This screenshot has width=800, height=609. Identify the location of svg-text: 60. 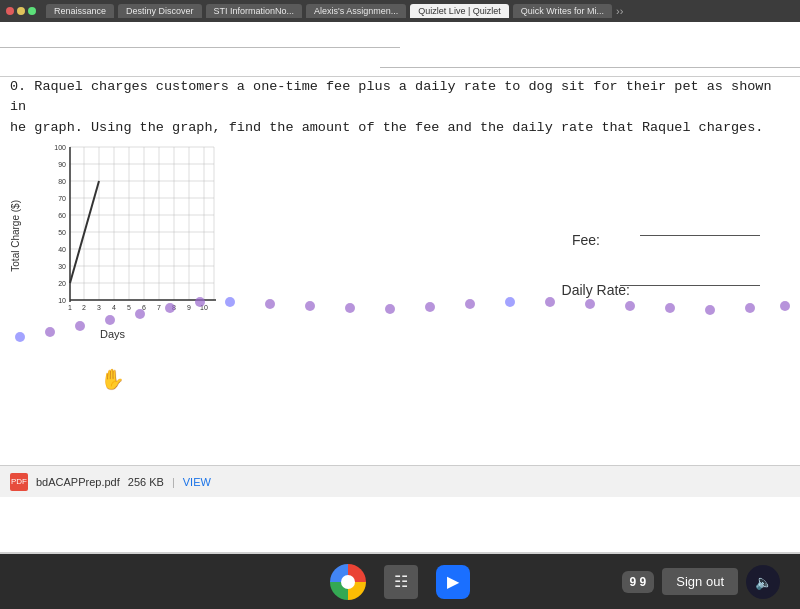
(62, 216).